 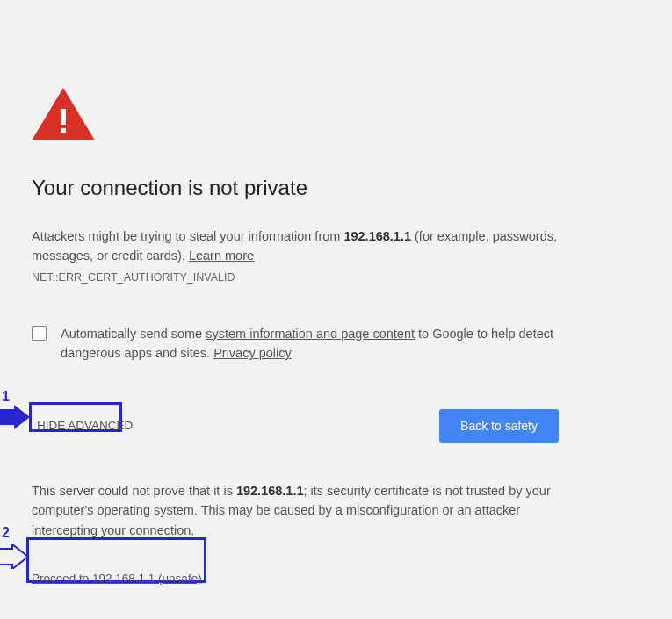 What do you see at coordinates (15, 557) in the screenshot?
I see `annotation-arrow-2-icon` at bounding box center [15, 557].